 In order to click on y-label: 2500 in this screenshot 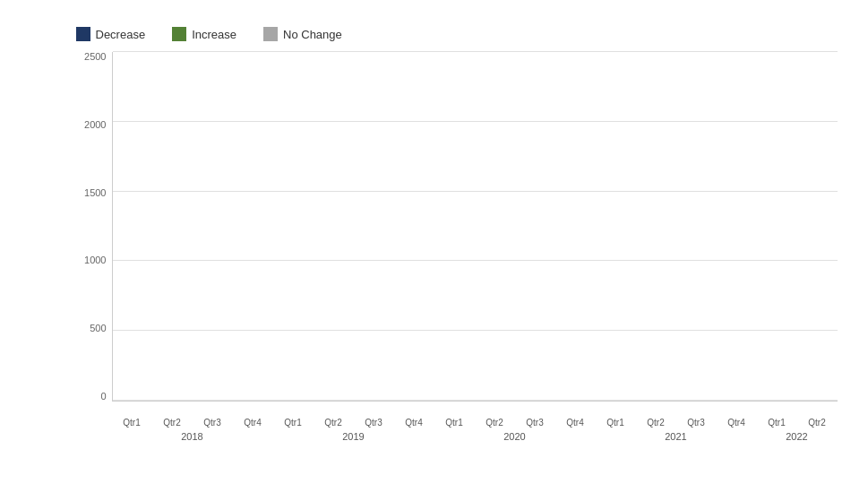, I will do `click(90, 57)`.